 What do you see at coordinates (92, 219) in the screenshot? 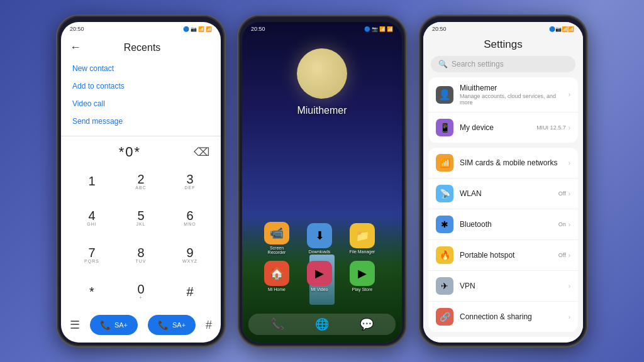
I see `key-4: 4GHI` at bounding box center [92, 219].